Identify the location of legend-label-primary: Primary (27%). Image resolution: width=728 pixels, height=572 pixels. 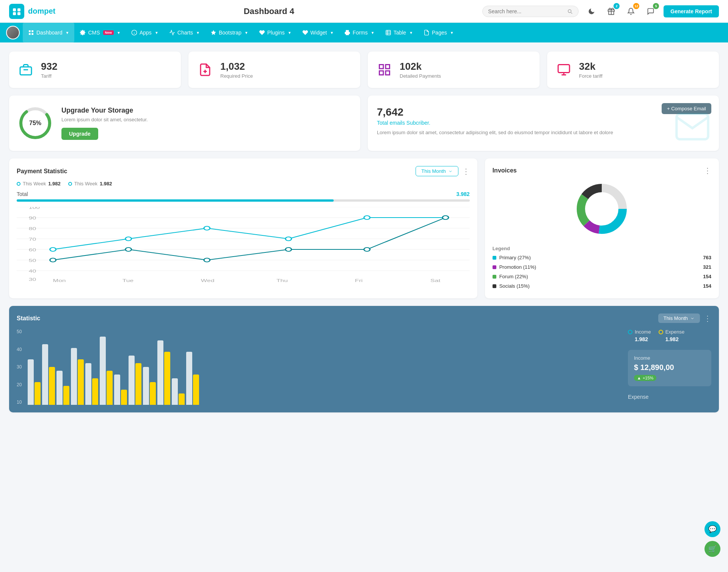
(512, 258).